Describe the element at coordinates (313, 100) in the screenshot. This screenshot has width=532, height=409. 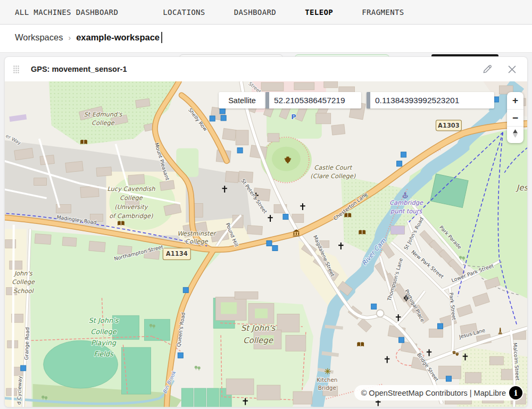
I see `latitude-input` at that location.